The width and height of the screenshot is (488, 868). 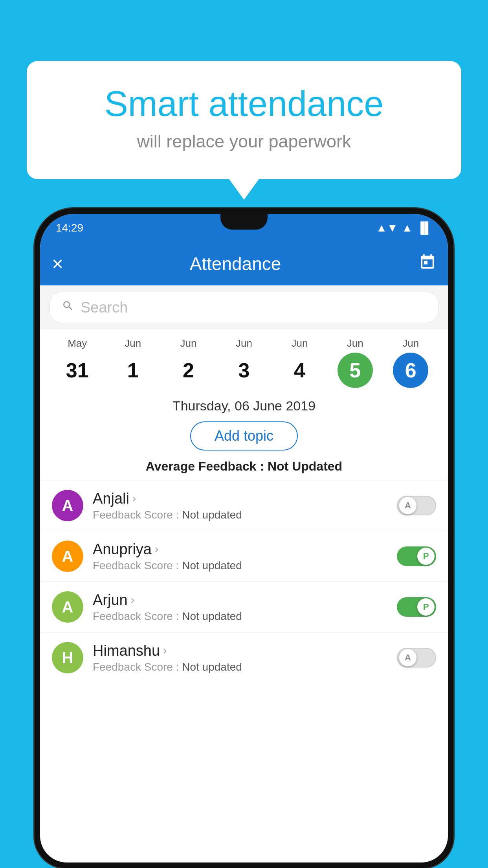 I want to click on search-bar-container: Search, so click(x=244, y=307).